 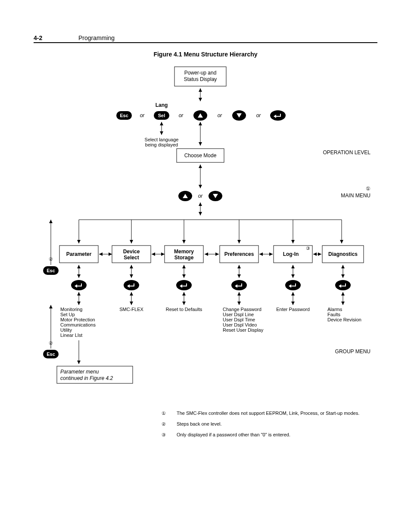 What do you see at coordinates (164, 435) in the screenshot?
I see `foot-sym-3: ③` at bounding box center [164, 435].